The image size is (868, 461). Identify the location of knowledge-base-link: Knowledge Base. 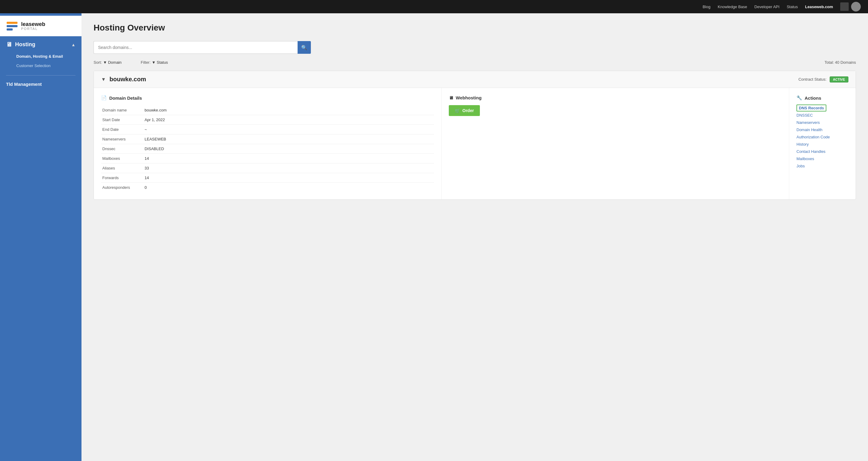
(733, 7).